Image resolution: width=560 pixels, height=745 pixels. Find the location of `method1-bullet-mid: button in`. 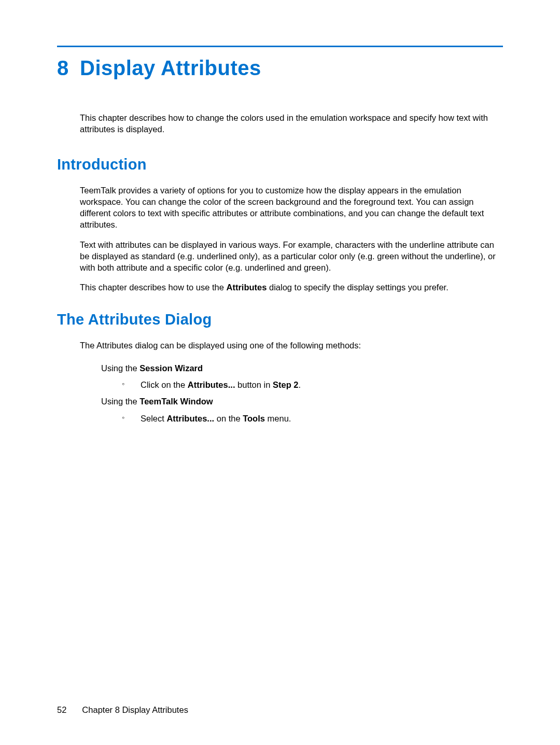

method1-bullet-mid: button in is located at coordinates (254, 385).